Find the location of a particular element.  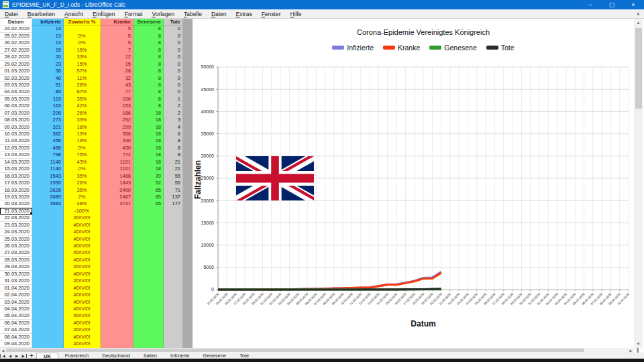

table-cell: 2 is located at coordinates (173, 113).